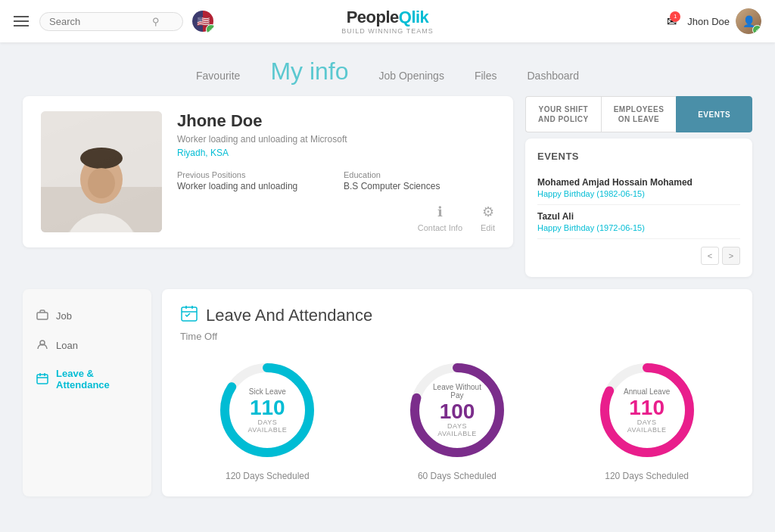  What do you see at coordinates (646, 476) in the screenshot?
I see `annual-leave-bottom: 120 Days Scheduled` at bounding box center [646, 476].